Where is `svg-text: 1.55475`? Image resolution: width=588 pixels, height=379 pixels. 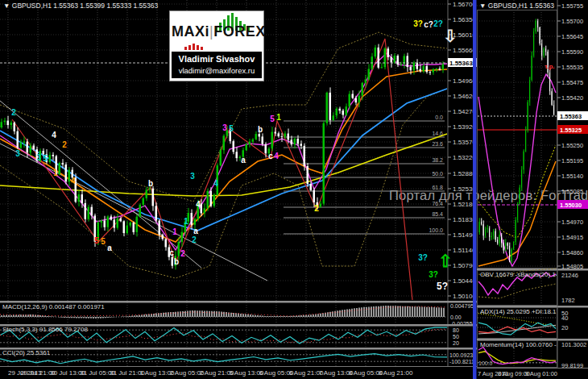
svg-text: 1.55475 is located at coordinates (572, 82).